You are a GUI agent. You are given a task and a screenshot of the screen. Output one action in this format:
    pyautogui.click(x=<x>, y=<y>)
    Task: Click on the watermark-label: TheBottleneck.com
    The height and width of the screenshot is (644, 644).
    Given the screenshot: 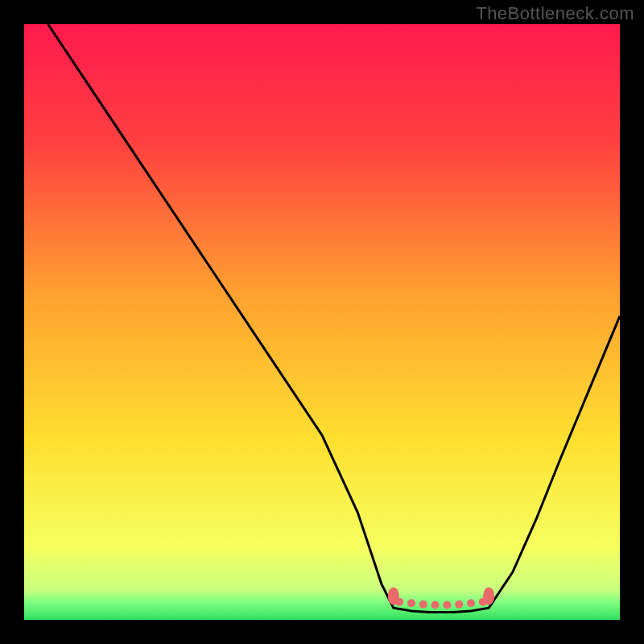 What is the action you would take?
    pyautogui.click(x=555, y=14)
    